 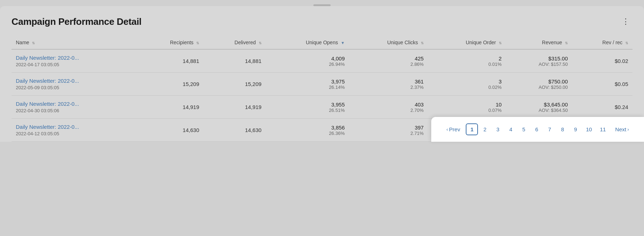 What do you see at coordinates (467, 110) in the screenshot?
I see `unique-order-sub-2: 0.07%` at bounding box center [467, 110].